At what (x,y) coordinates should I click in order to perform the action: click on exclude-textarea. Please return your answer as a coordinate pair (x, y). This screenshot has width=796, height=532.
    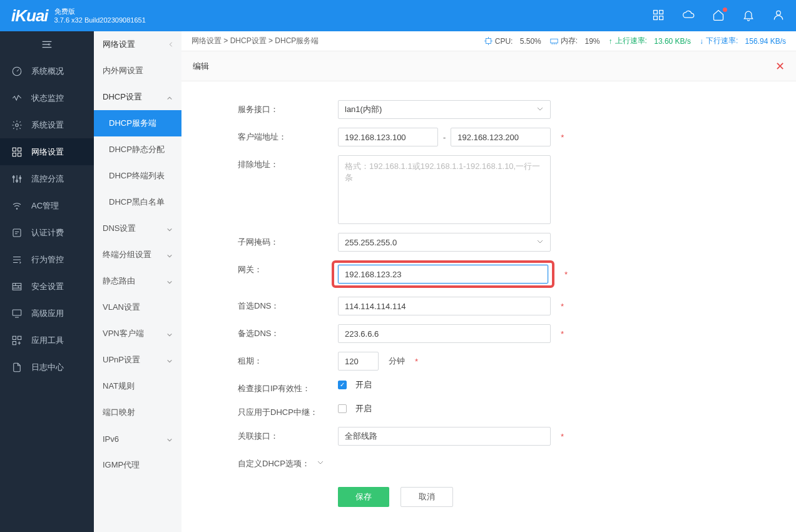
    Looking at the image, I should click on (444, 190).